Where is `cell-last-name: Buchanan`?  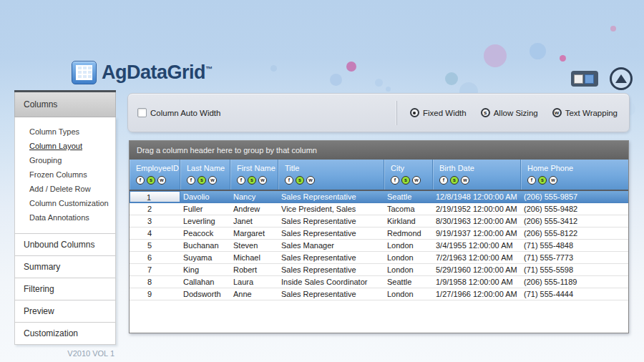
cell-last-name: Buchanan is located at coordinates (205, 245).